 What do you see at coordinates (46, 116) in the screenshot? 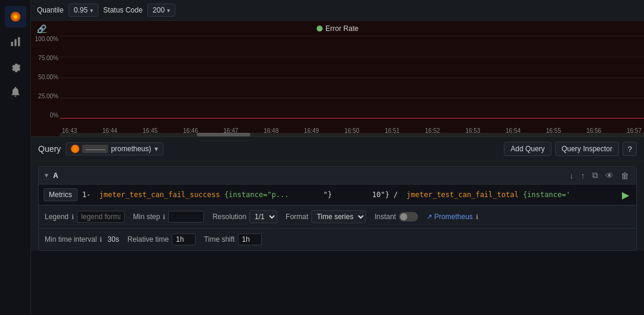
I see `y-label-0: 0%` at bounding box center [46, 116].